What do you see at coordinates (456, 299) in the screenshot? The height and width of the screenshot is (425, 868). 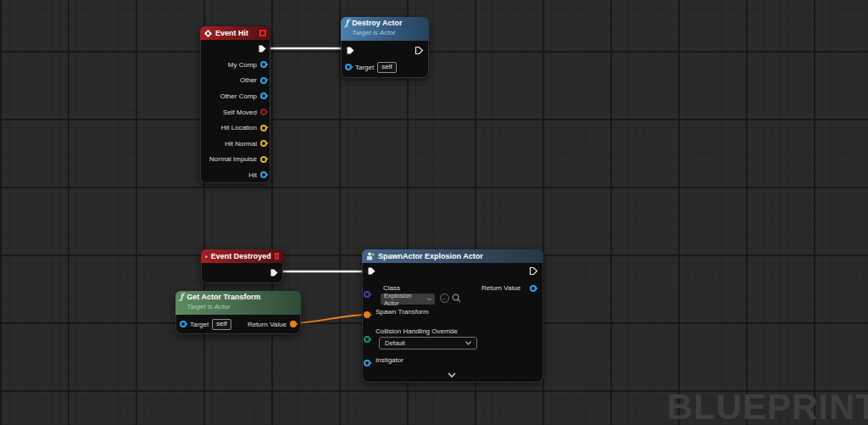 I see `browse-asset-icon` at bounding box center [456, 299].